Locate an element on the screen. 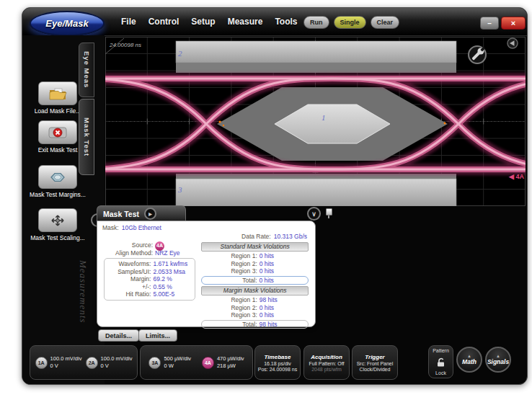 This screenshot has width=532, height=418. pattern-lock-button: Pattern Lock is located at coordinates (441, 362).